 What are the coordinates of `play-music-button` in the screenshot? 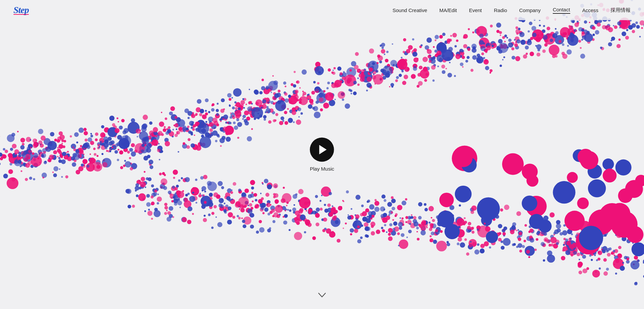 It's located at (322, 150).